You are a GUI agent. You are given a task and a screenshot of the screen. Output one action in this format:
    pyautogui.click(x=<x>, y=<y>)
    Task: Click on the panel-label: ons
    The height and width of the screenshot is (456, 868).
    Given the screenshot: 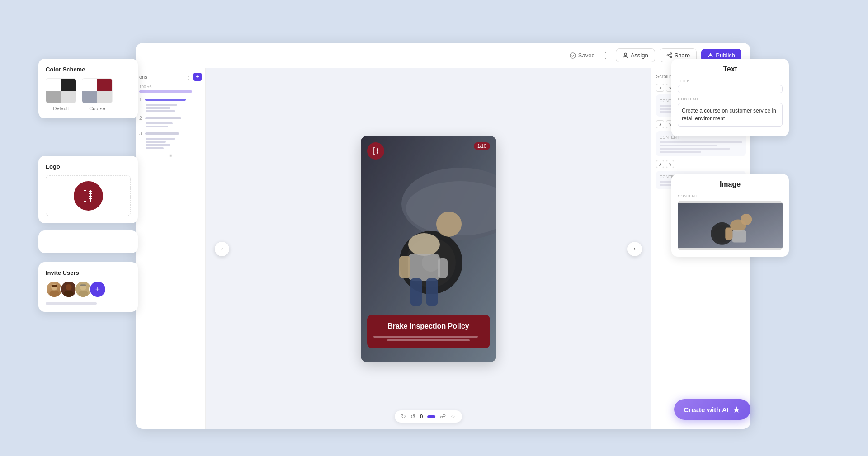 What is the action you would take?
    pyautogui.click(x=143, y=77)
    